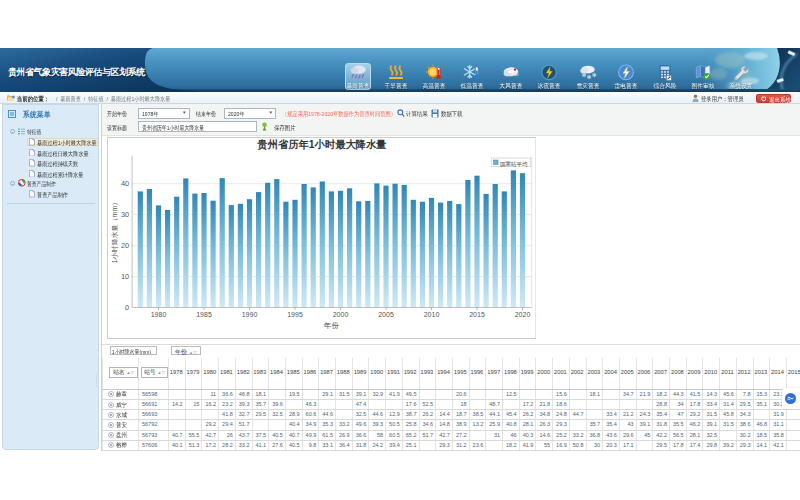 This screenshot has width=800, height=500. What do you see at coordinates (340, 314) in the screenshot?
I see `svg-text: 2000` at bounding box center [340, 314].